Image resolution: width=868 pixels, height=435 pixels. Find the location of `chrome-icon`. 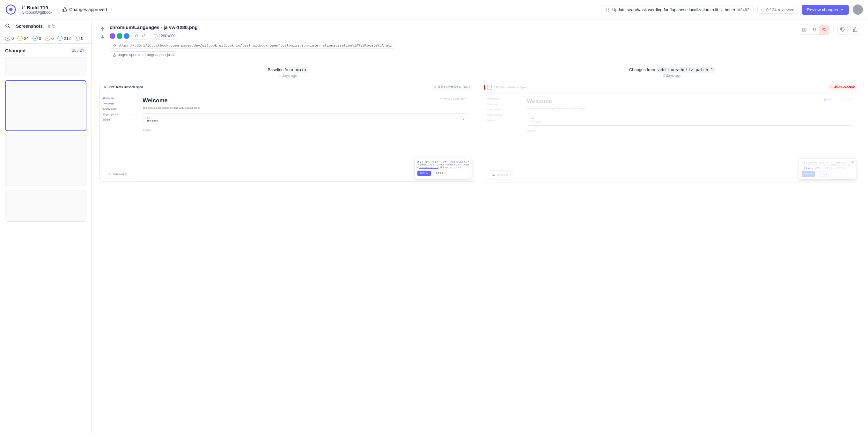

chrome-icon is located at coordinates (127, 36).